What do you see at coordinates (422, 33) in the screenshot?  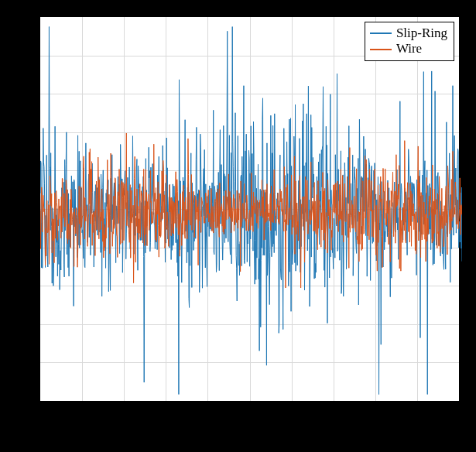 I see `legend-label-slip-ring: Slip-Ring` at bounding box center [422, 33].